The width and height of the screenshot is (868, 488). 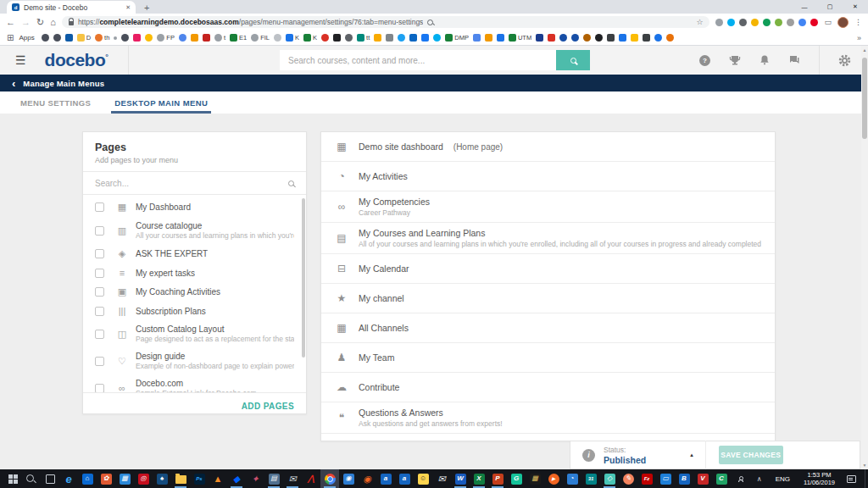 What do you see at coordinates (71, 24) in the screenshot?
I see `lock-icon` at bounding box center [71, 24].